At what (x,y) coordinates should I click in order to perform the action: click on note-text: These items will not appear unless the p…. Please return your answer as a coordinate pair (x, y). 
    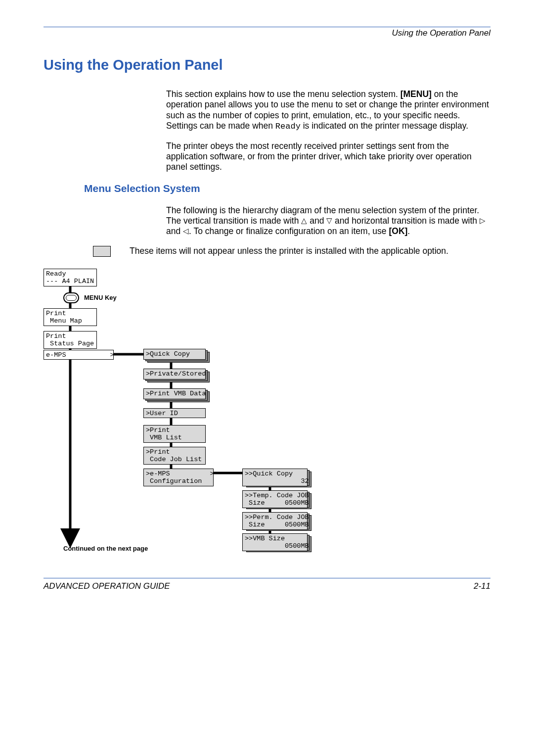
    Looking at the image, I should click on (289, 251).